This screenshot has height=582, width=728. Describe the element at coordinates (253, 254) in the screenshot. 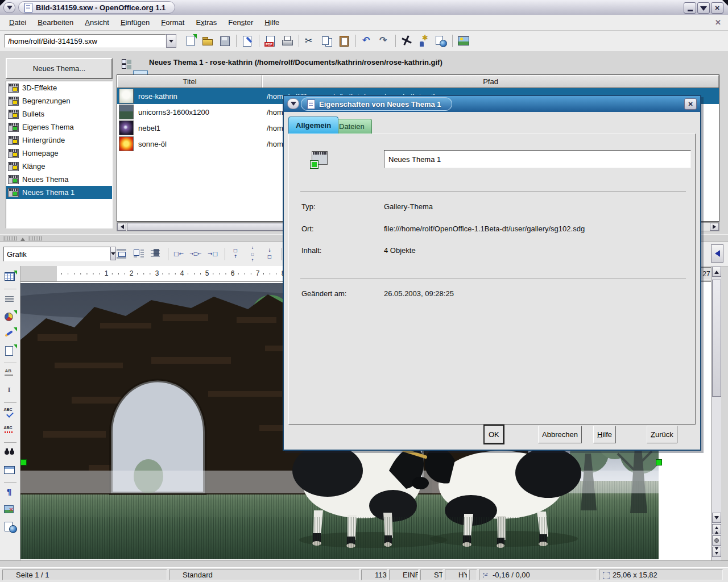

I see `align-middle-button` at that location.